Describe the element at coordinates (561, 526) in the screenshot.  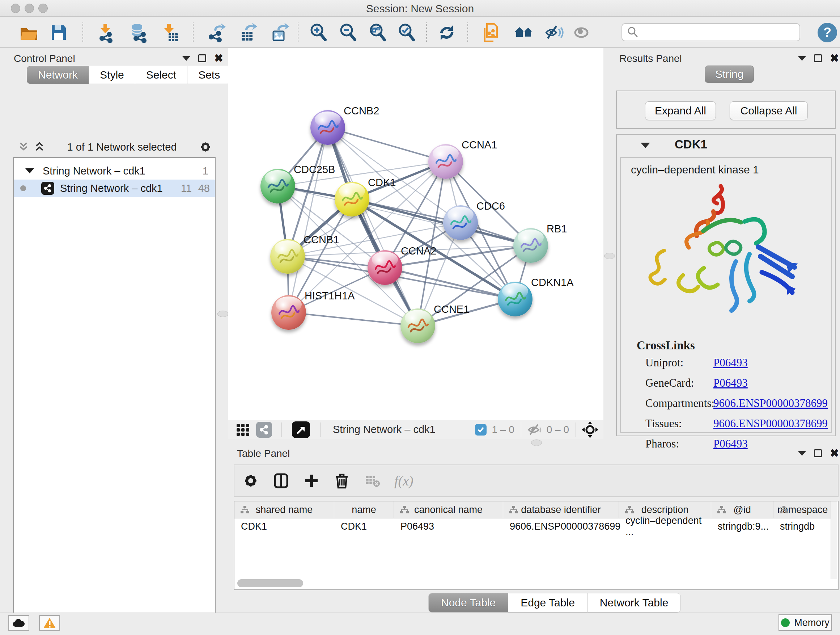
I see `table-cell: 9606.ENSP00000378699` at that location.